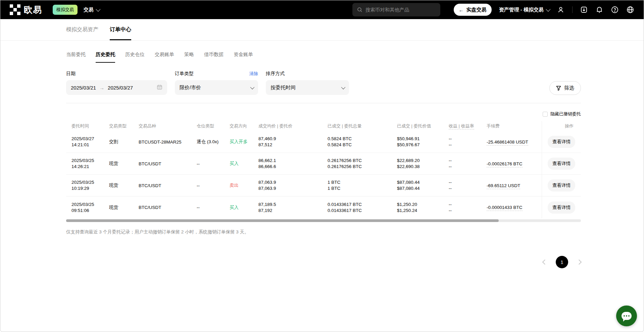  I want to click on tab-current-orders: 当前委托, so click(76, 57).